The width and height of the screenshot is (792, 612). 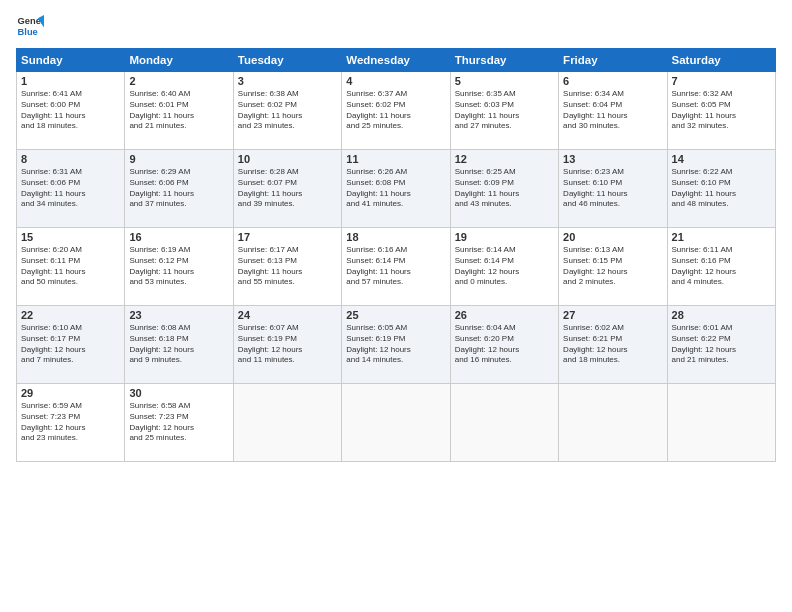 I want to click on day-number: 7, so click(x=722, y=81).